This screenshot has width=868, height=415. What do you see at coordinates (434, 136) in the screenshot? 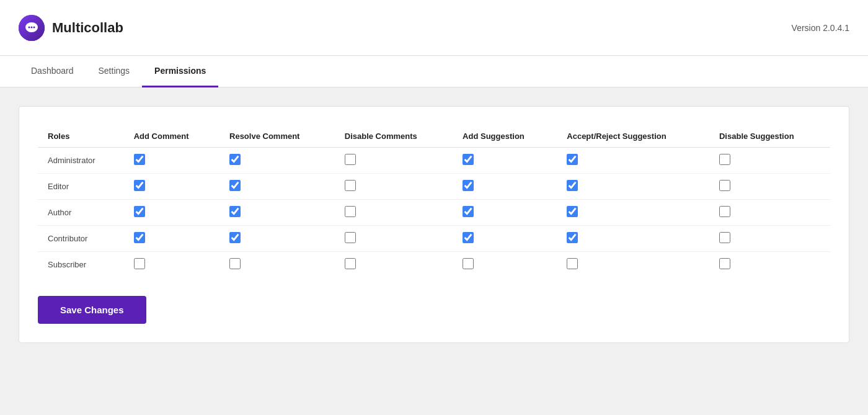
I see `table-header-row: Roles Add Comment Resolve Comment Disabl…` at bounding box center [434, 136].